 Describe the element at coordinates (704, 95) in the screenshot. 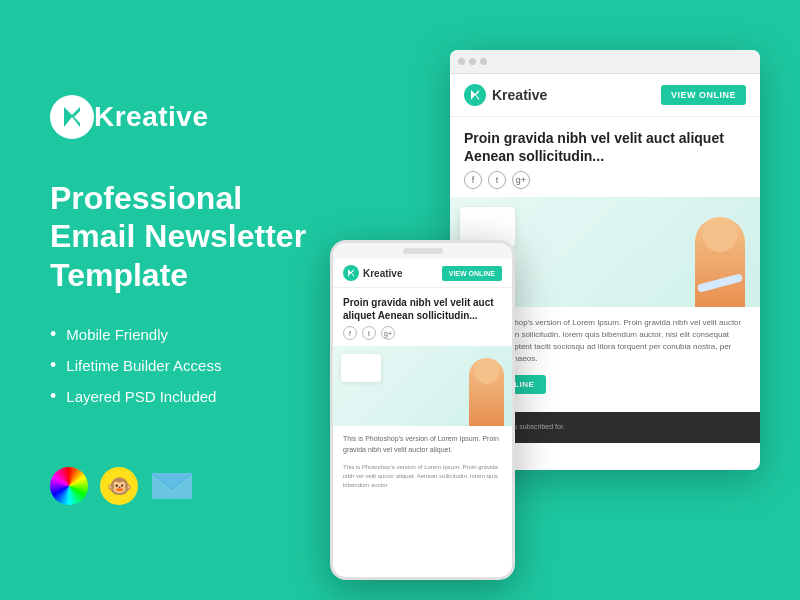

I see `view-online-button: VIEW ONLINE` at that location.